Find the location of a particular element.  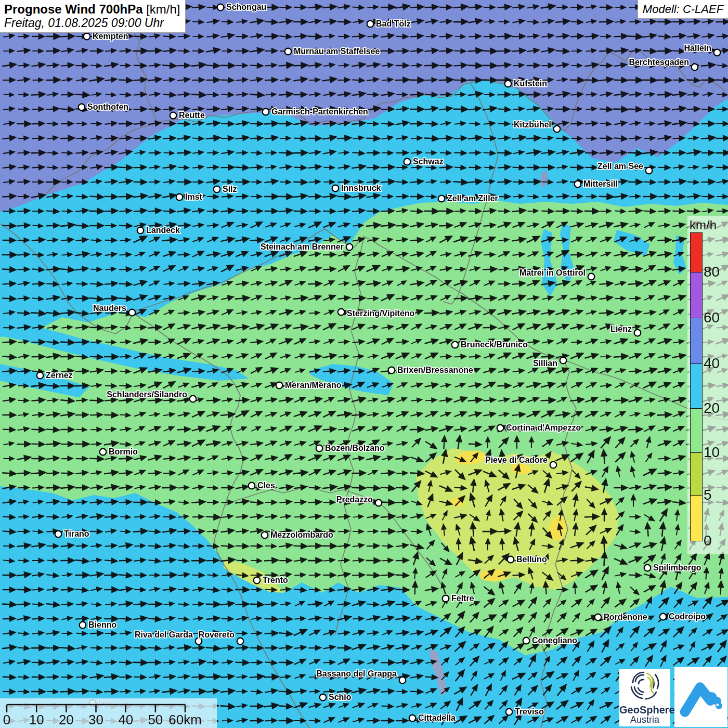

city-label: Bozen/Bolzano is located at coordinates (355, 448).